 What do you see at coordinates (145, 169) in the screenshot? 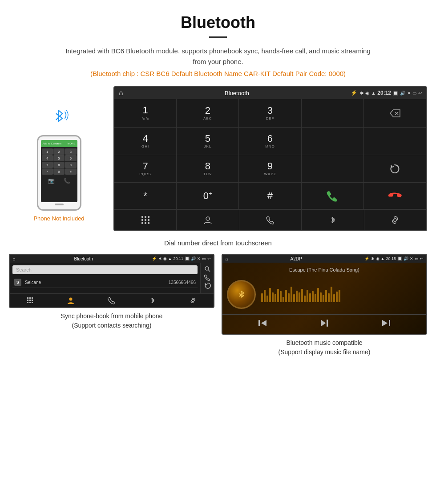
I see `dial-key-7: 7 PQRS` at bounding box center [145, 169].